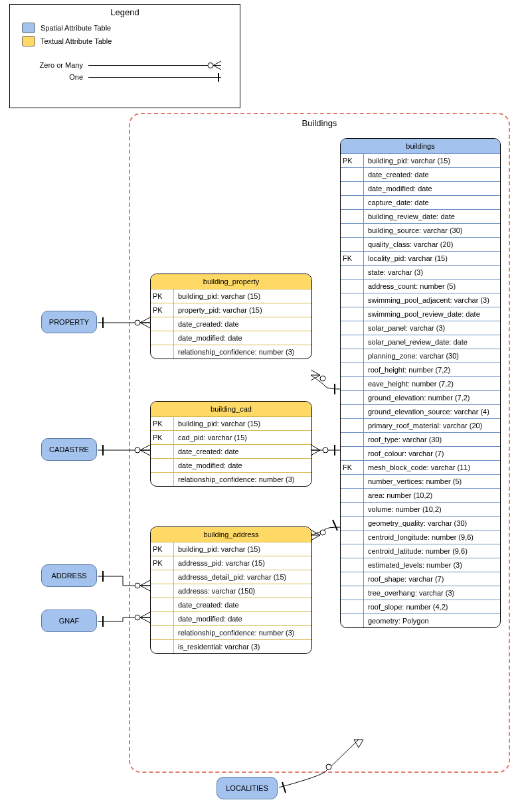  Describe the element at coordinates (231, 324) in the screenshot. I see `table-building-property-rows: PKbuilding_pid: varchar (15)PKproperty_p…` at that location.